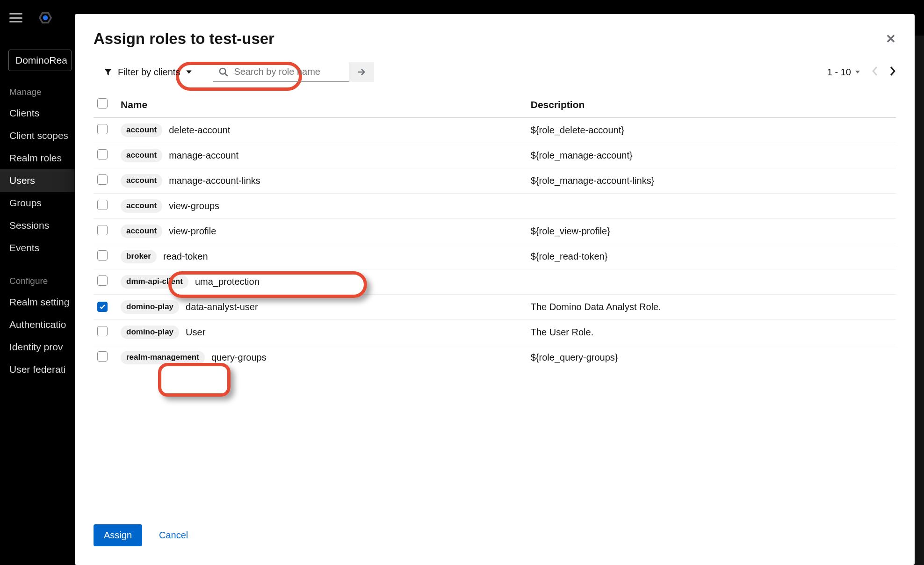 This screenshot has width=924, height=565. Describe the element at coordinates (712, 156) in the screenshot. I see `role-description: ${role_manage-account}` at that location.